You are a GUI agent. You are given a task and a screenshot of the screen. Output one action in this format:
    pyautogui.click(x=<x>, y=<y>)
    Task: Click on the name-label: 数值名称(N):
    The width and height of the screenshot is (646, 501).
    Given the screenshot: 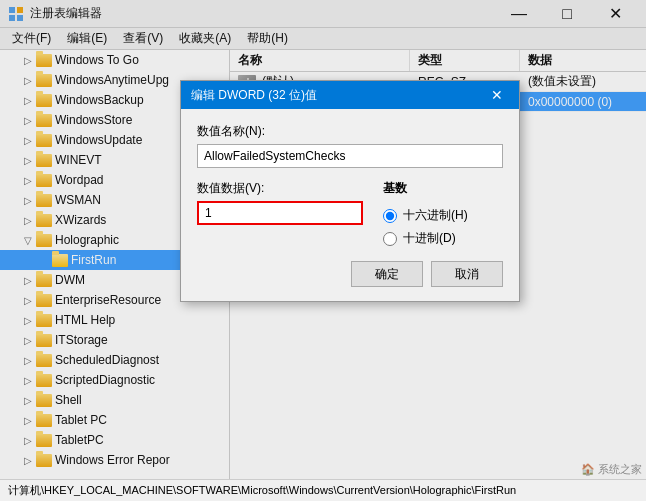 What is the action you would take?
    pyautogui.click(x=350, y=132)
    